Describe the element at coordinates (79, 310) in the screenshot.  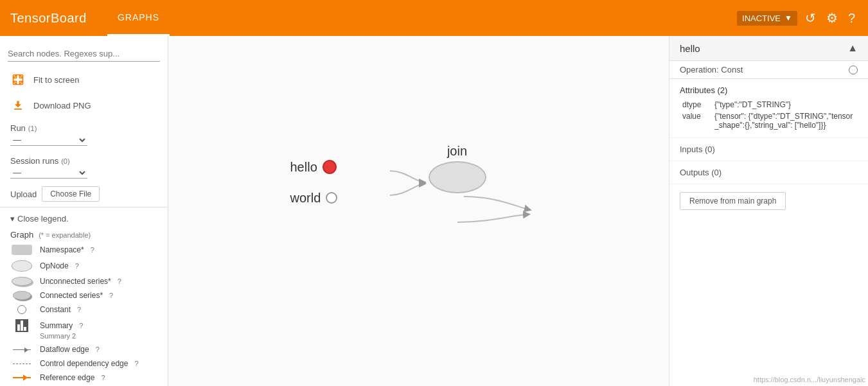
I see `help-icon-constant: ?` at that location.